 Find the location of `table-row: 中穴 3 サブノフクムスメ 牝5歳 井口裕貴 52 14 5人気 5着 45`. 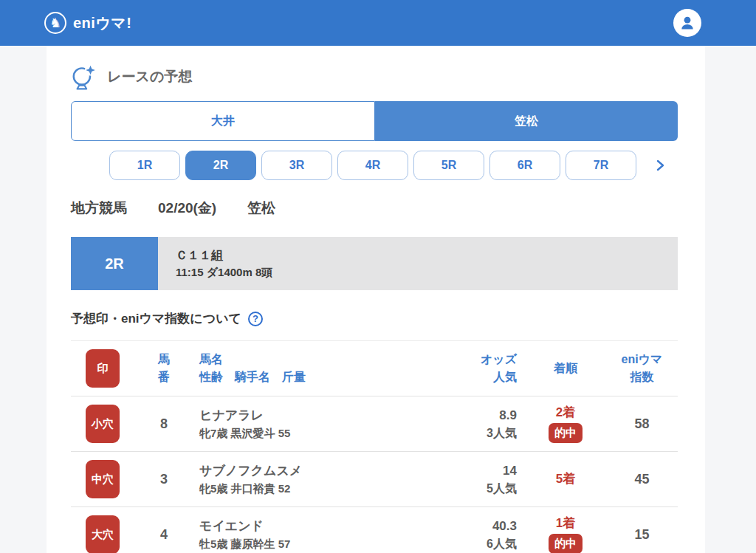

table-row: 中穴 3 サブノフクムスメ 牝5歳 井口裕貴 52 14 5人気 5着 45 is located at coordinates (374, 478).